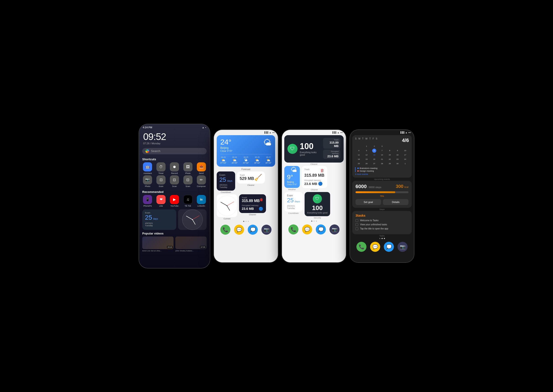  I want to click on p3-dock-msg: 💬, so click(307, 229).